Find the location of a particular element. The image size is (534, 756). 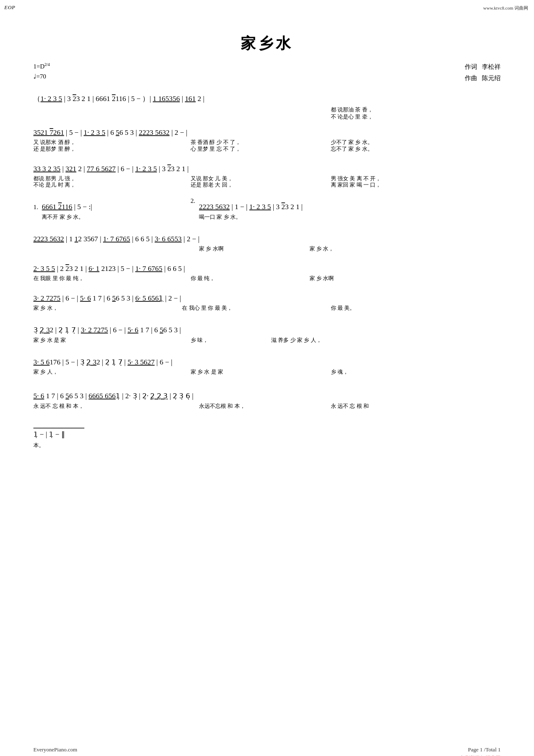

composer-label: 作曲 is located at coordinates (471, 78).